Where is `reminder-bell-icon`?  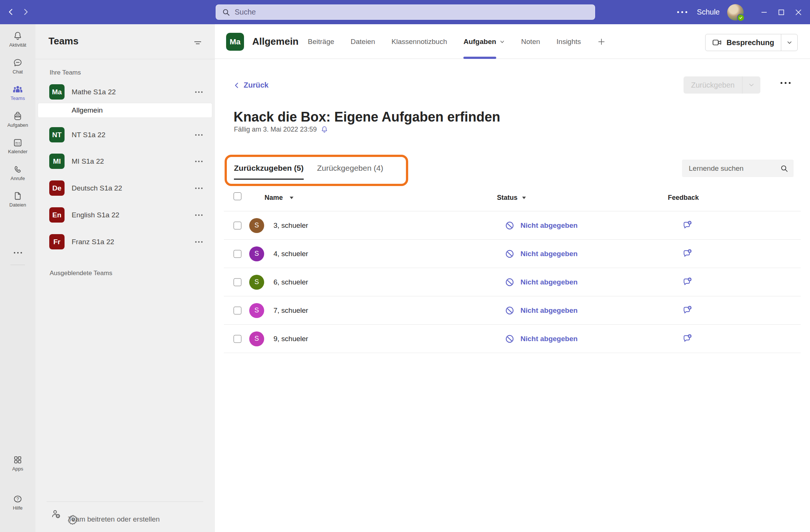
reminder-bell-icon is located at coordinates (325, 130).